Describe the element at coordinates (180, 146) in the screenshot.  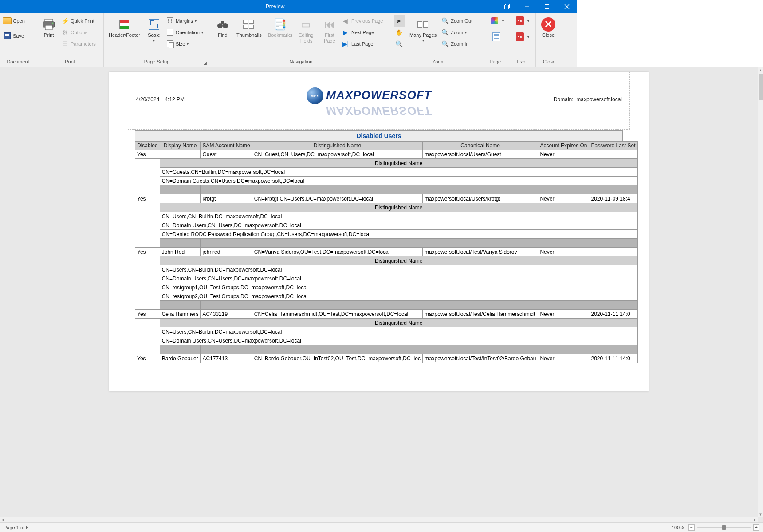
I see `col-display-name: Display Name` at that location.